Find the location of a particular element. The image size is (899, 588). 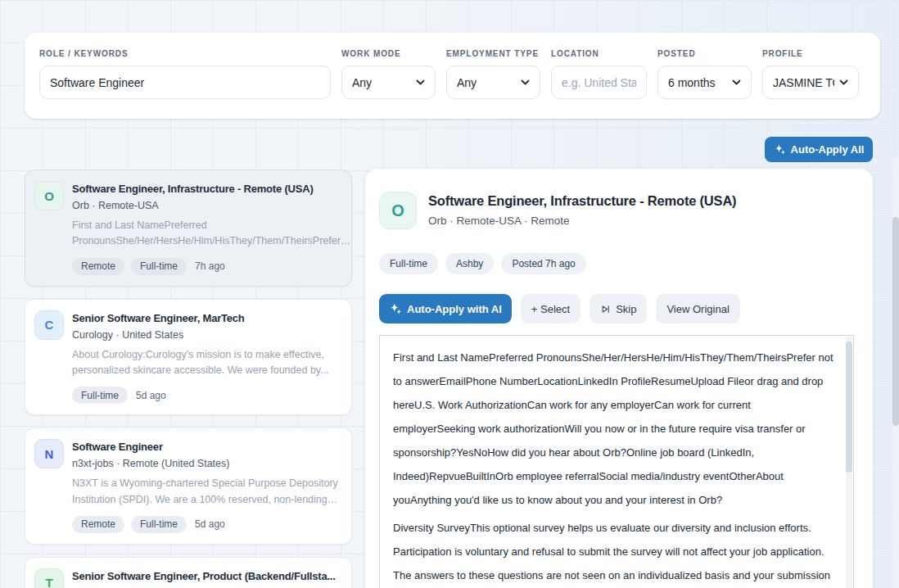

job-snippet: About Curology:Curology's mission is to … is located at coordinates (211, 364).